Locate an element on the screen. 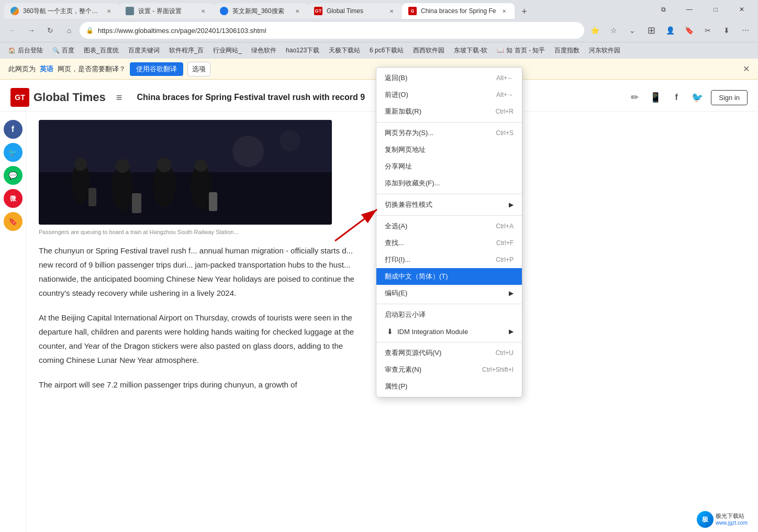  menu-item-back: 返回(B) Alt+← is located at coordinates (449, 78).